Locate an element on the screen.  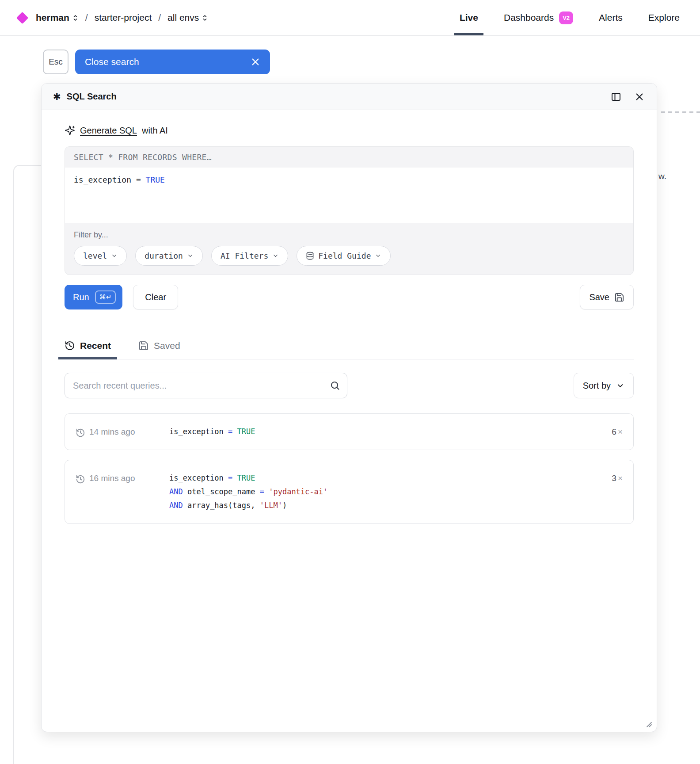
pill-label: AI Filters is located at coordinates (244, 256).